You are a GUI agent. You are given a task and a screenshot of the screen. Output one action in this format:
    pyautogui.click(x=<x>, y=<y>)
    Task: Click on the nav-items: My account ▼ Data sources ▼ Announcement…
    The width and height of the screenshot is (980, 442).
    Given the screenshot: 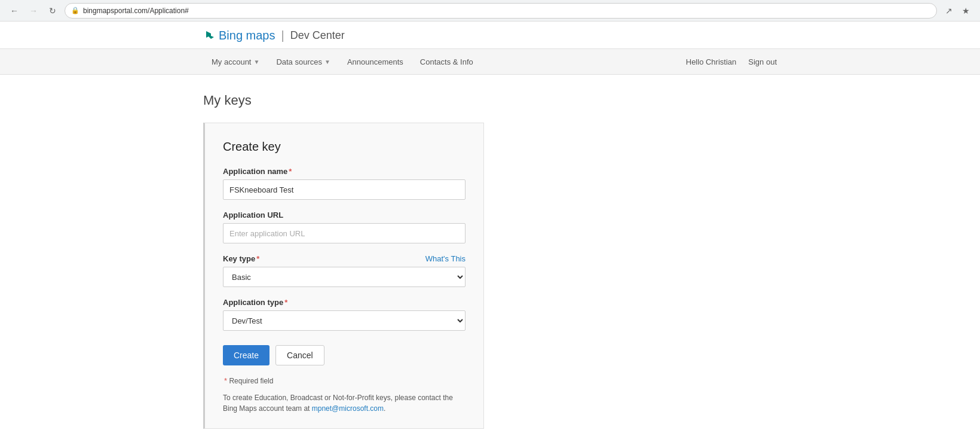 What is the action you would take?
    pyautogui.click(x=445, y=62)
    